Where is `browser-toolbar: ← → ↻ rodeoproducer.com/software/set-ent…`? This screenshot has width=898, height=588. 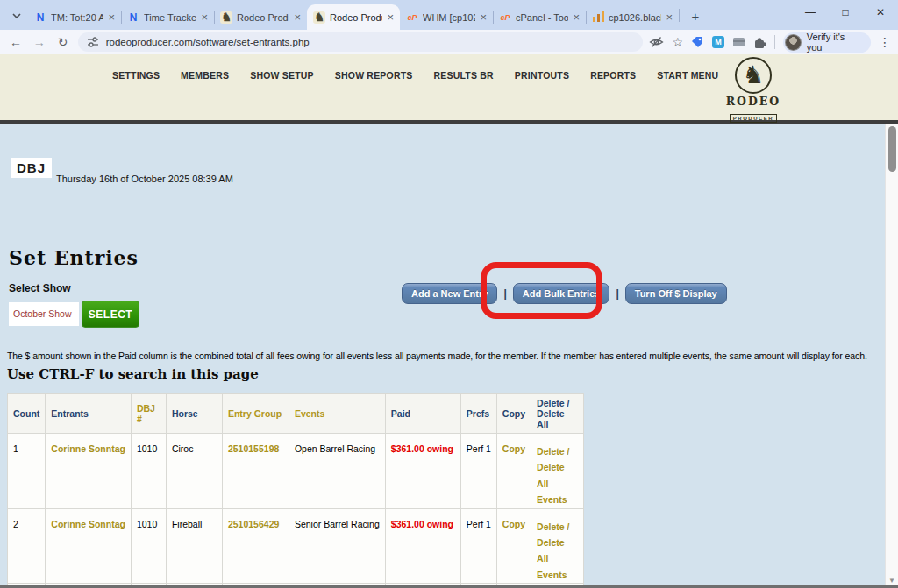
browser-toolbar: ← → ↻ rodeoproducer.com/software/set-ent… is located at coordinates (449, 42).